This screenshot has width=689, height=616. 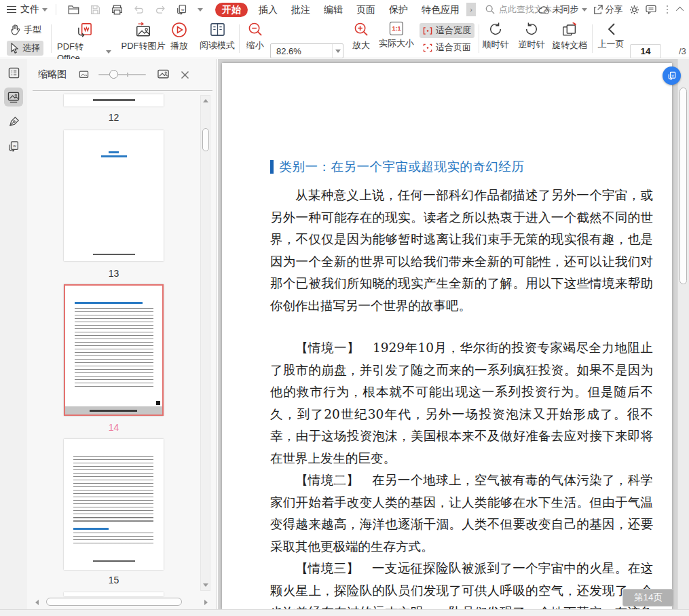 What do you see at coordinates (398, 9) in the screenshot?
I see `tab-protect: 保护` at bounding box center [398, 9].